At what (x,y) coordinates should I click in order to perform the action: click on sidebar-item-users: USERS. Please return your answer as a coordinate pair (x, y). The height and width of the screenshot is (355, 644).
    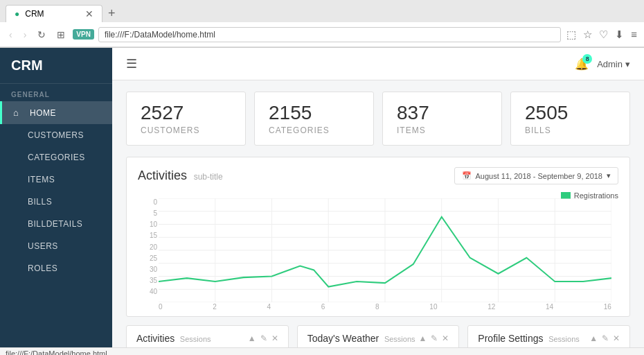
    Looking at the image, I should click on (56, 246).